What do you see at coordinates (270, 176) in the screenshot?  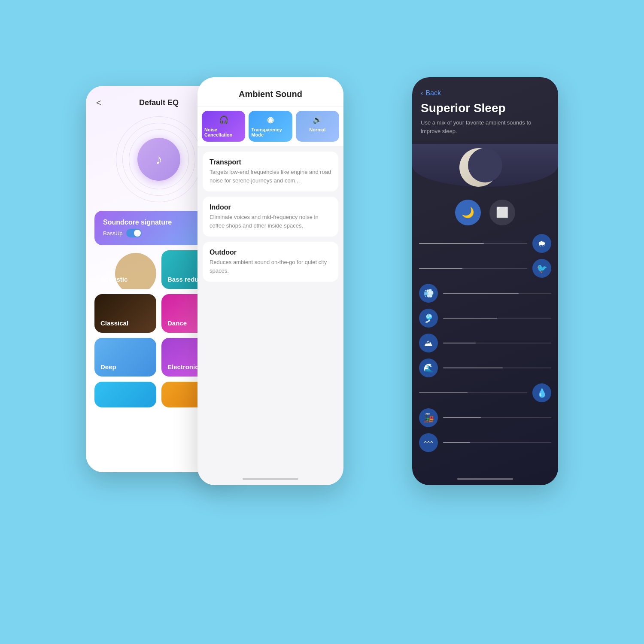 I see `transport-desc: Targets low-end frequencies like engine …` at bounding box center [270, 176].